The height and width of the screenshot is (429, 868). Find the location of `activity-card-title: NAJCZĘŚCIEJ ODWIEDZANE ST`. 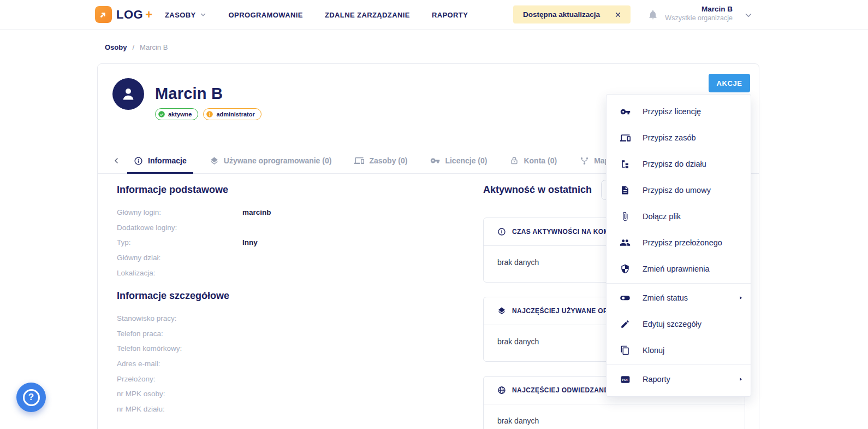

activity-card-title: NAJCZĘŚCIEJ ODWIEDZANE ST is located at coordinates (566, 390).